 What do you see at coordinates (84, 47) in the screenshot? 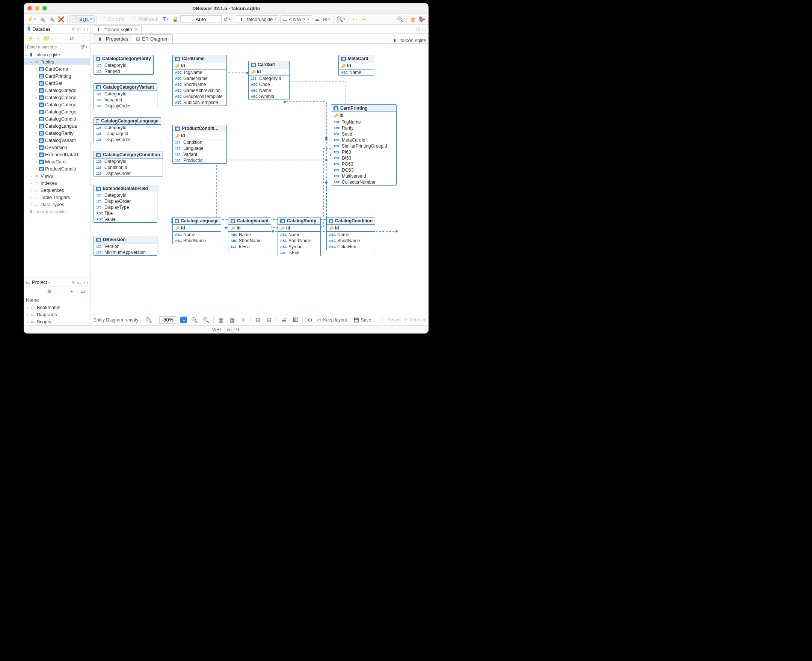
I see `filter-icon: ⧩▾` at bounding box center [84, 47].